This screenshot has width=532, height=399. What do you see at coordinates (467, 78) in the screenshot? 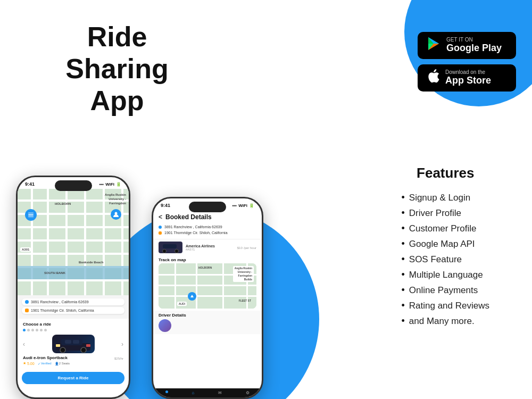
I see `app-store-button: Download on the App Store` at bounding box center [467, 78].